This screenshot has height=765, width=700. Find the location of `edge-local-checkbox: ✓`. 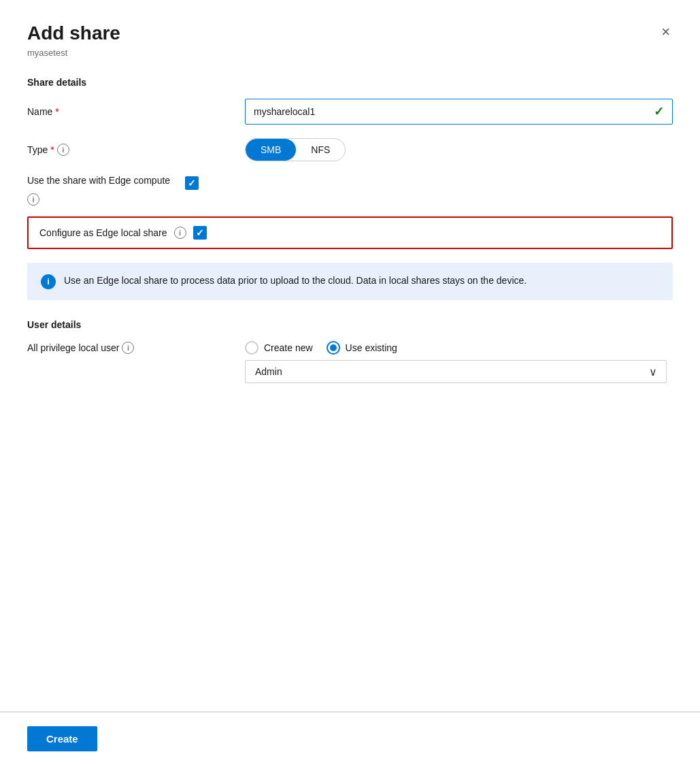

edge-local-checkbox: ✓ is located at coordinates (200, 233).